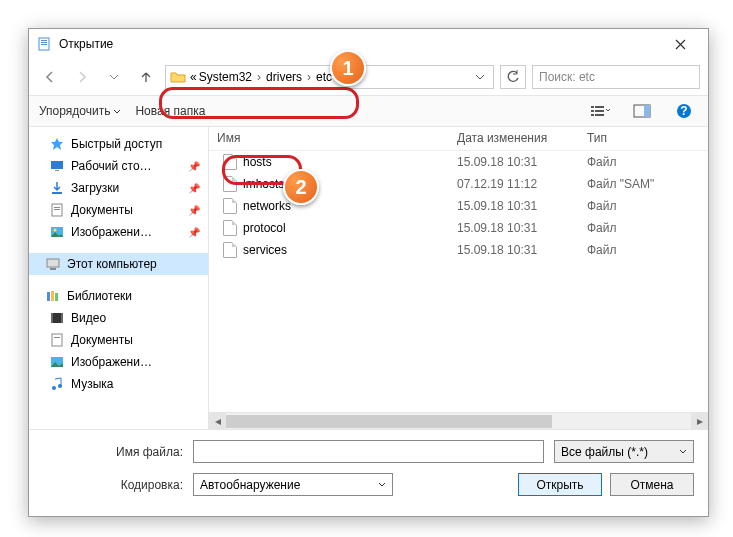 This screenshot has width=733, height=537. What do you see at coordinates (57, 166) in the screenshot?
I see `desktop-icon` at bounding box center [57, 166].